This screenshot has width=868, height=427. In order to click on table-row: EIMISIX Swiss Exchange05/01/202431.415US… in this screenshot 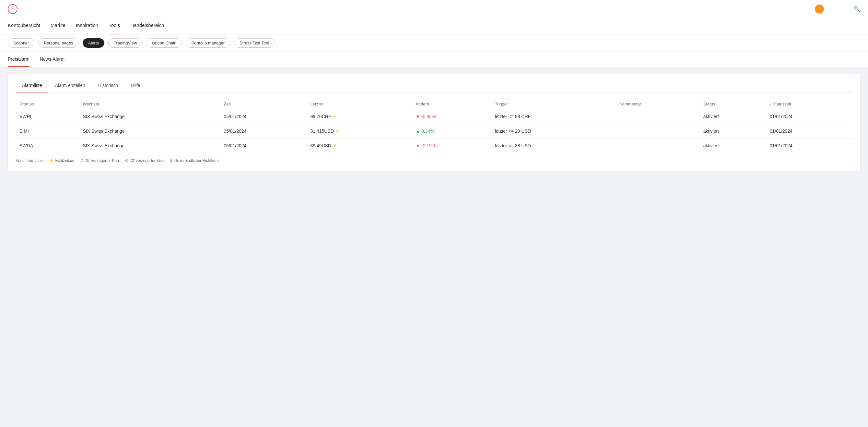, I will do `click(434, 131)`.